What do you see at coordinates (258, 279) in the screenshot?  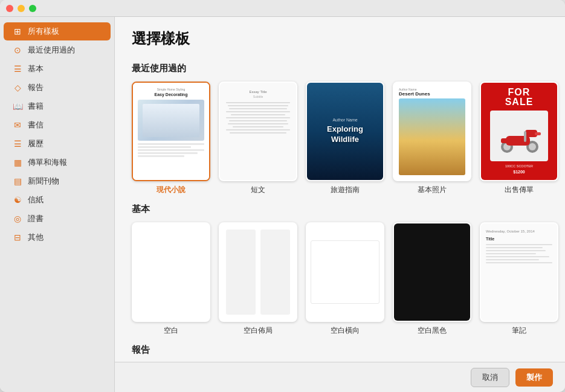 I see `template-blank-layout: 空白佈局` at bounding box center [258, 279].